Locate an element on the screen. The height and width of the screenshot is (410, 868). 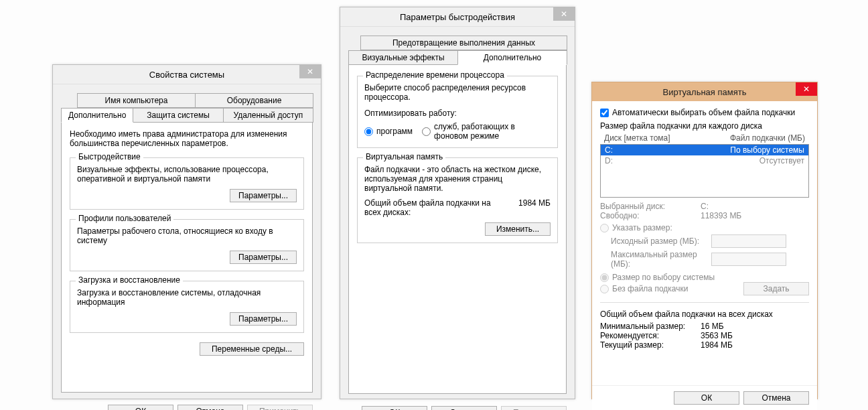
radio-no-paging: Без файла подкачки is located at coordinates (644, 289).